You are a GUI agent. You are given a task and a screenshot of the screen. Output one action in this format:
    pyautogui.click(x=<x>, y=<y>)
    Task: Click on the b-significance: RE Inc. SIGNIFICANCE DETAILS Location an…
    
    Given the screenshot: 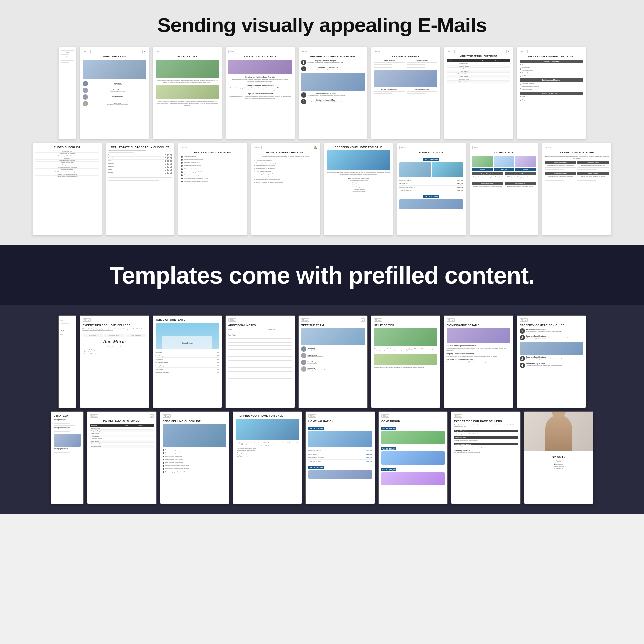 What is the action you would take?
    pyautogui.click(x=479, y=362)
    